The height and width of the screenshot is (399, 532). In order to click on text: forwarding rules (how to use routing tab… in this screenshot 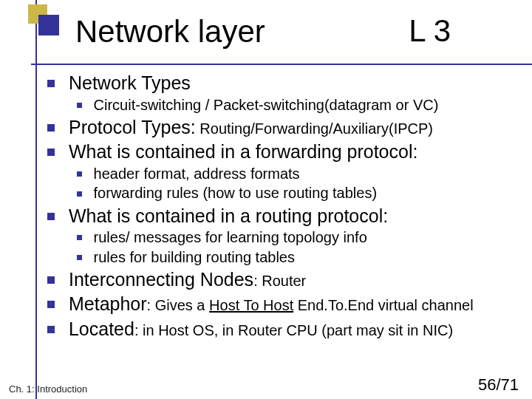, I will do `click(236, 193)`.